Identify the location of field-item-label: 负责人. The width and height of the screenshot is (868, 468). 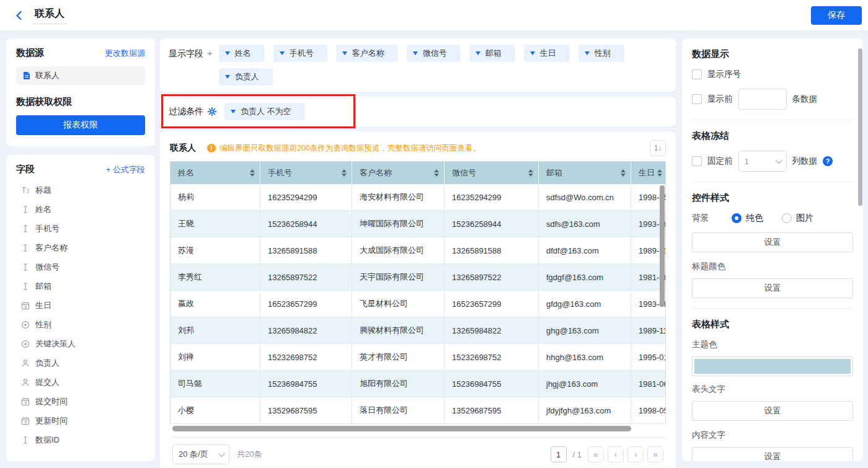
(47, 363).